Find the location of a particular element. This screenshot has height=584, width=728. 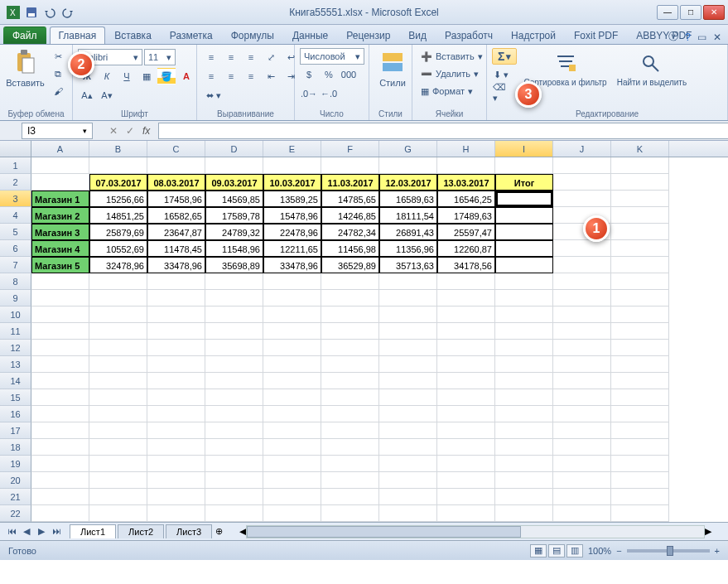

align-middle-button: ≡ is located at coordinates (231, 57).